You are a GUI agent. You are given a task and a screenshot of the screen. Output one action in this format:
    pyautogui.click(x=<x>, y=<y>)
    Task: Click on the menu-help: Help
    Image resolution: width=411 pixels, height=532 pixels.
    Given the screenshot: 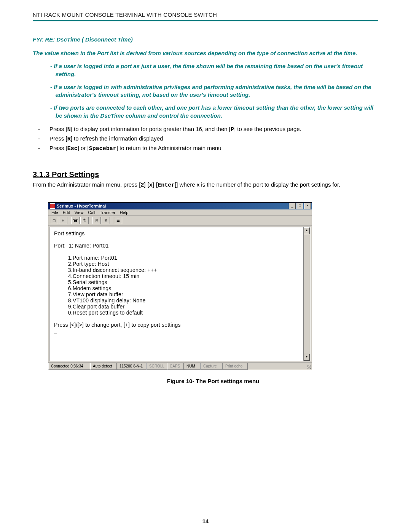 What is the action you would take?
    pyautogui.click(x=124, y=212)
    